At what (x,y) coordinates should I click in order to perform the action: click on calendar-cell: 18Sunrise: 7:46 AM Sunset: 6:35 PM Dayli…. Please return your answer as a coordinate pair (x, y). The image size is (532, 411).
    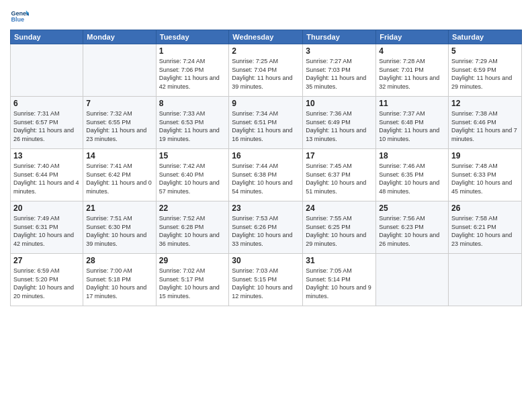
    Looking at the image, I should click on (412, 175).